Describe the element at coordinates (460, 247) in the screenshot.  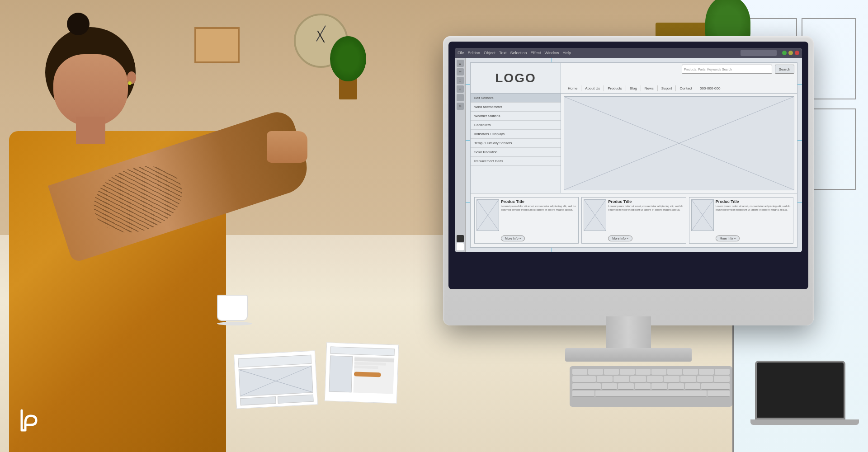
I see `tool-fill` at that location.